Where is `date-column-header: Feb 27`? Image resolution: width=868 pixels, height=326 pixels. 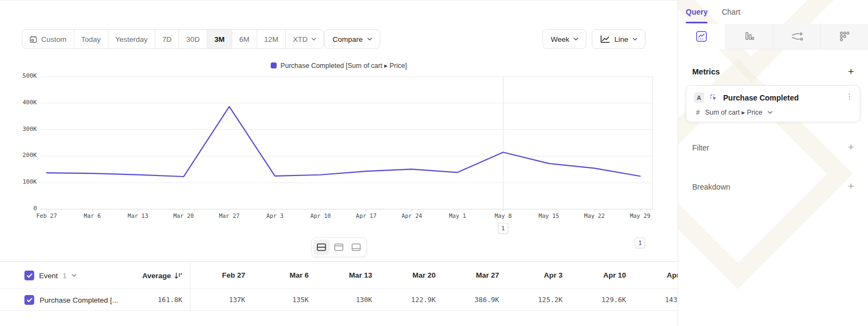
date-column-header: Feb 27 is located at coordinates (222, 275).